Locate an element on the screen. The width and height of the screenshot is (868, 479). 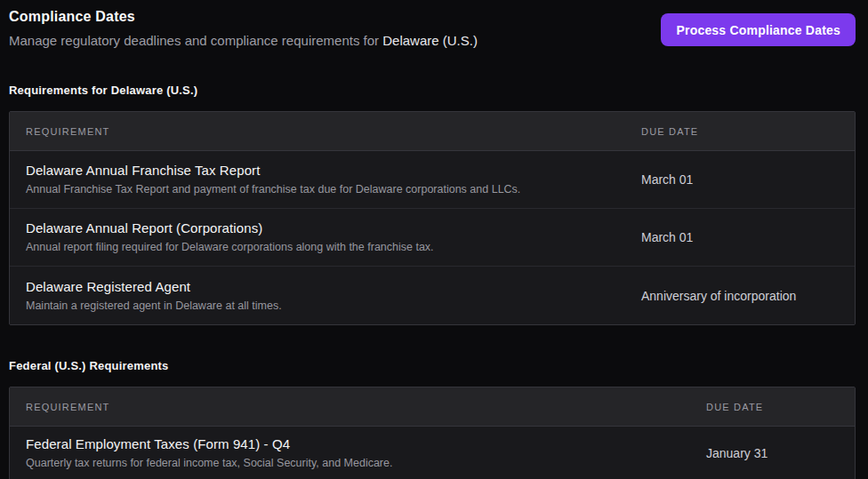
requirement-description: Quarterly tax returns for federal income… is located at coordinates (366, 463).